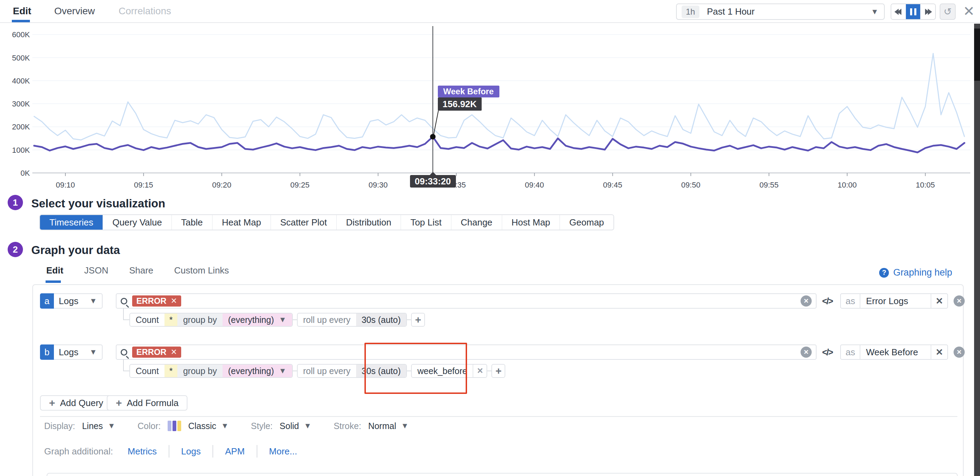 This screenshot has height=476, width=980. I want to click on remove-function-icon: ✕, so click(479, 371).